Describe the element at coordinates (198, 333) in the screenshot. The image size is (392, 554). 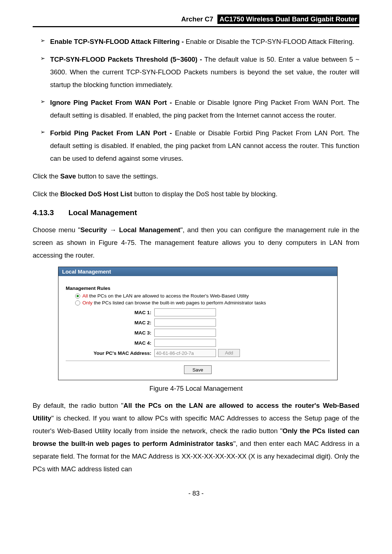
I see `mac-row-3: MAC 3:` at that location.